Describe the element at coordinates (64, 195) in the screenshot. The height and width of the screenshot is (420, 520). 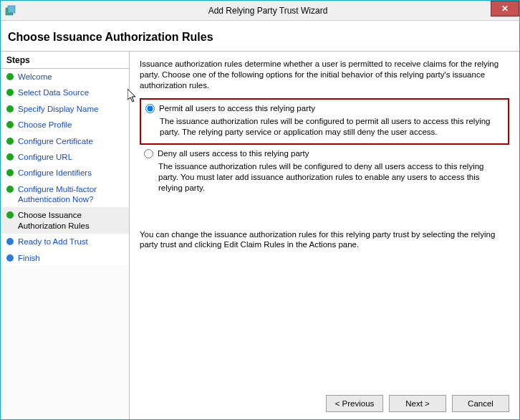
I see `step-7: Configure Multi-factor Authentication No…` at that location.